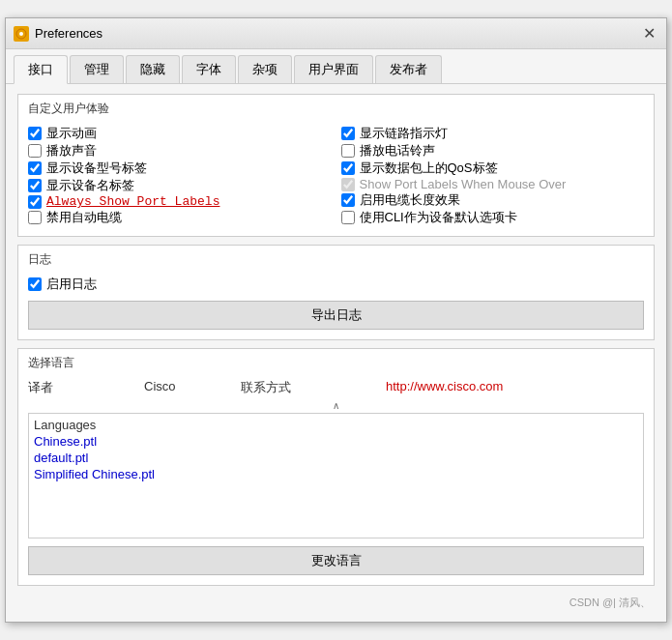 This screenshot has width=672, height=640. I want to click on checkbox-animation, so click(35, 133).